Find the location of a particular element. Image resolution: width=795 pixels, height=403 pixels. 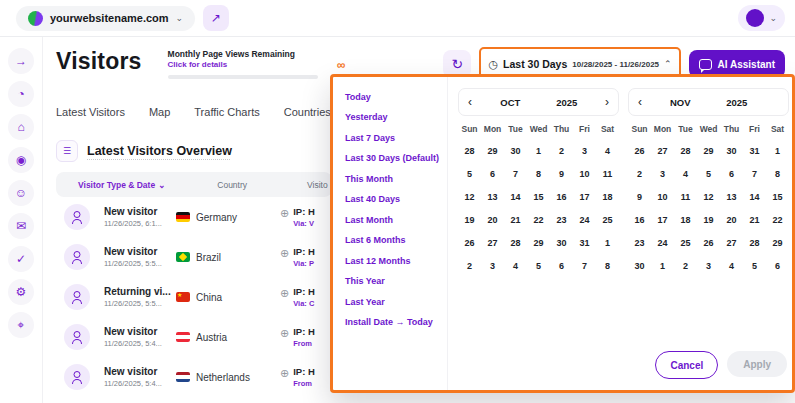

calendar-day: 17 is located at coordinates (662, 220).